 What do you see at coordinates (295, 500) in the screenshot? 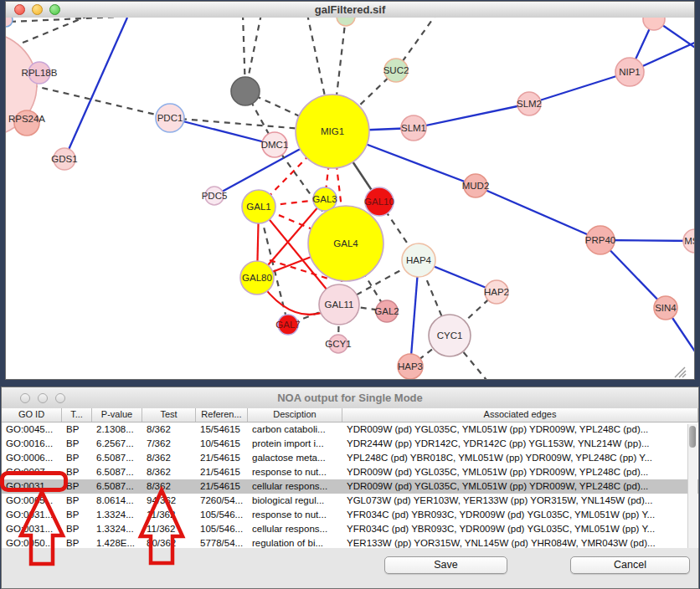
I see `table-cell: biological regul...` at bounding box center [295, 500].